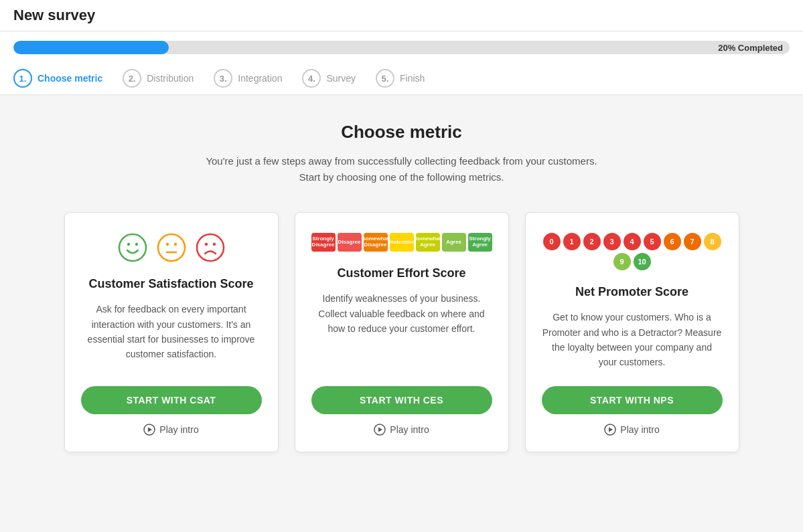 This screenshot has width=803, height=532. What do you see at coordinates (260, 78) in the screenshot?
I see `step-3-label: Integration` at bounding box center [260, 78].